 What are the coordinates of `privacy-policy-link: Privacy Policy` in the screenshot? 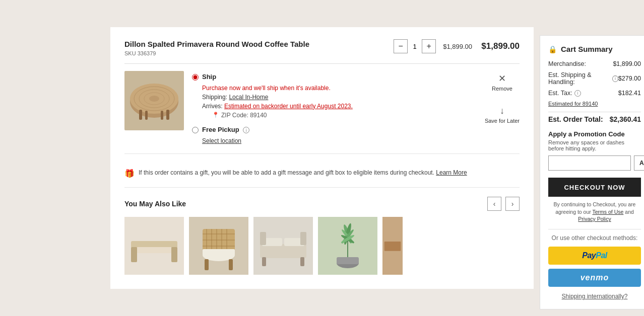 It's located at (595, 219).